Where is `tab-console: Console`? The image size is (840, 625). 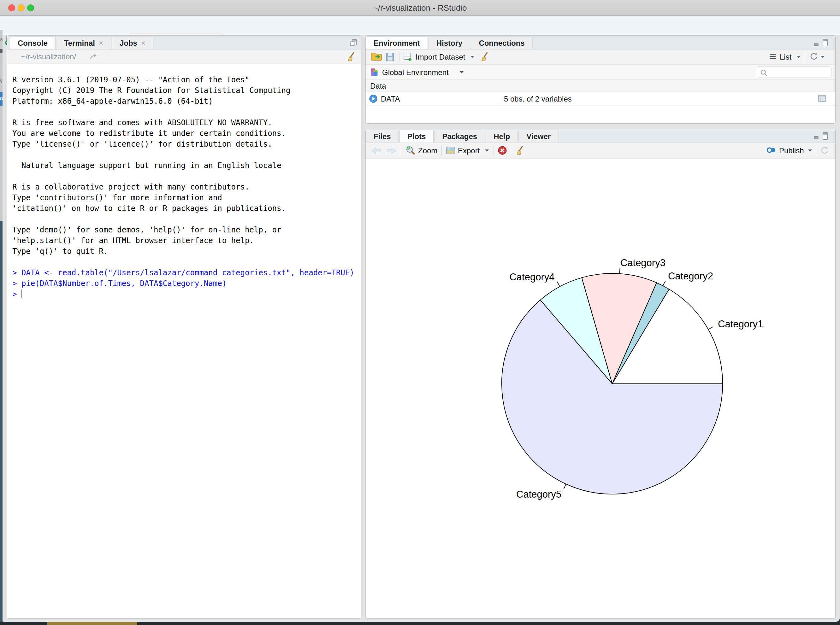 tab-console: Console is located at coordinates (33, 43).